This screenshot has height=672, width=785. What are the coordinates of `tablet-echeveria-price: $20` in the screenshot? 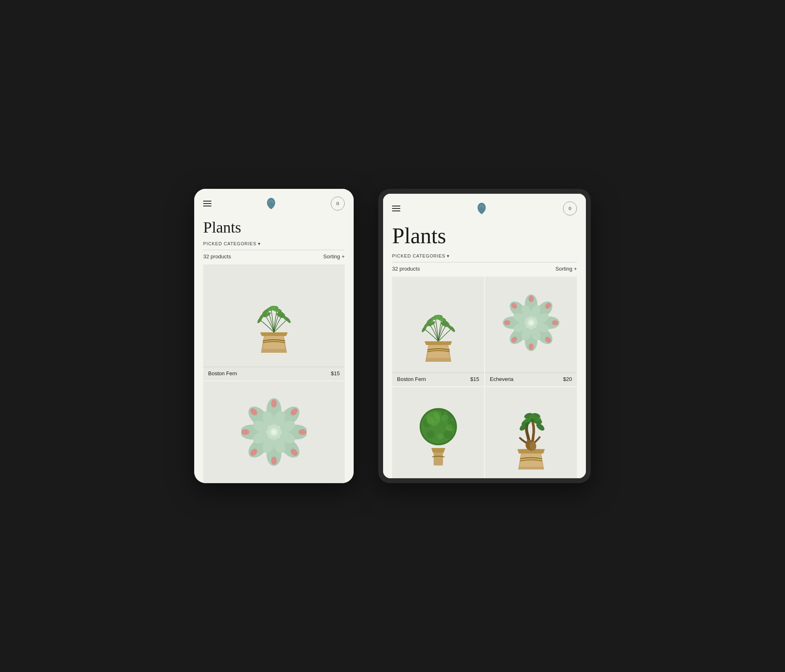 It's located at (567, 379).